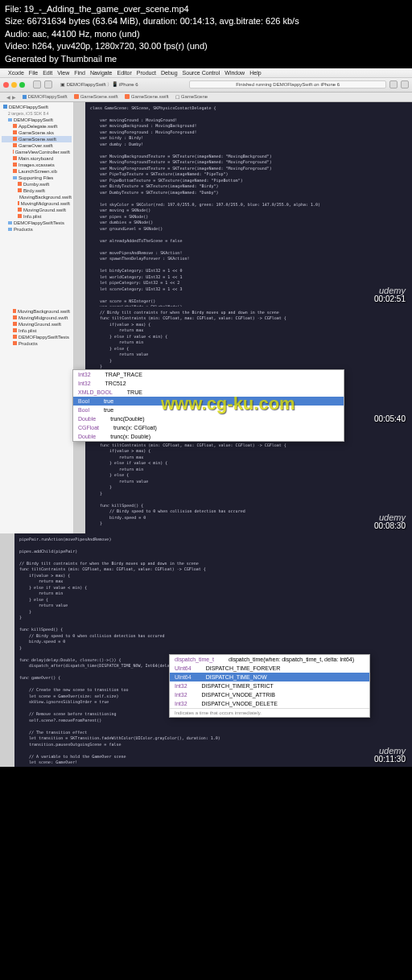 The height and width of the screenshot is (980, 412). Describe the element at coordinates (37, 126) in the screenshot. I see `sidebar-item: AppDelegate.swift` at that location.